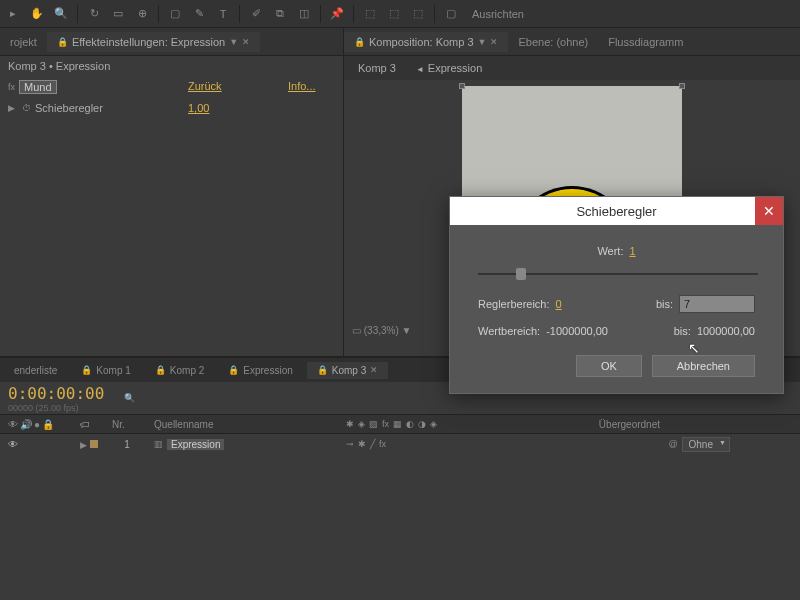  Describe the element at coordinates (13, 424) in the screenshot. I see `video-col-icon: 👁` at that location.